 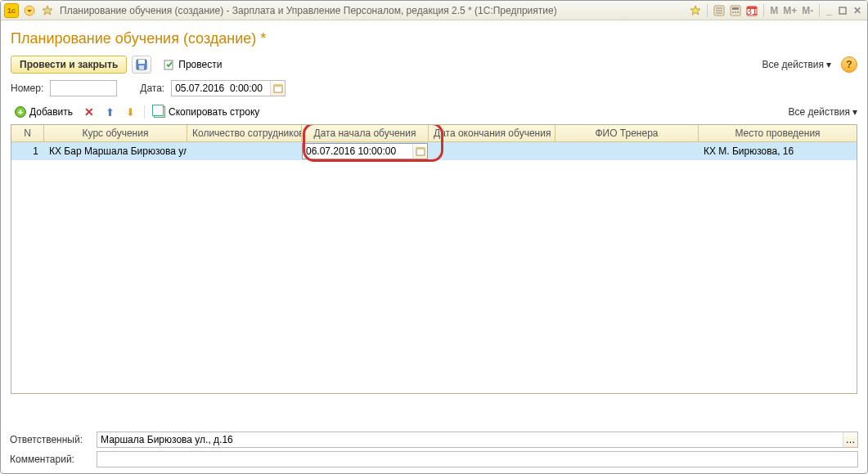 What do you see at coordinates (735, 11) in the screenshot?
I see `calculator-icon` at bounding box center [735, 11].